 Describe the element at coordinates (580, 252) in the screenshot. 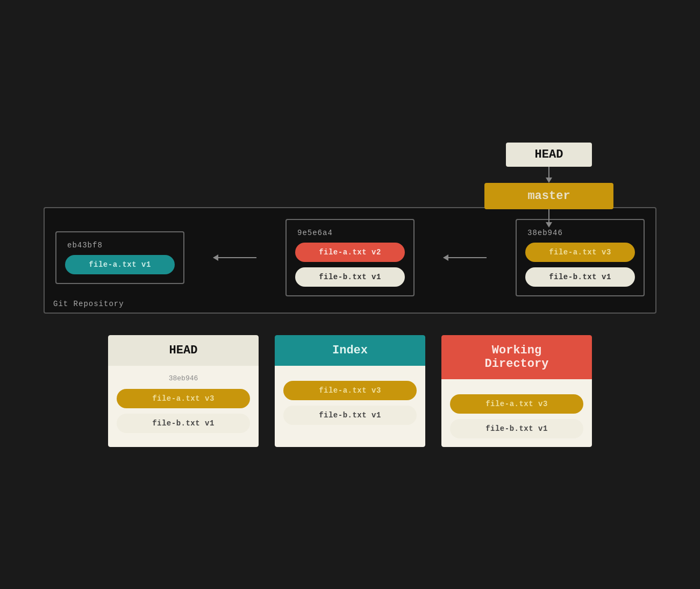

I see `file-pill-3-0: file-a.txt v3` at that location.